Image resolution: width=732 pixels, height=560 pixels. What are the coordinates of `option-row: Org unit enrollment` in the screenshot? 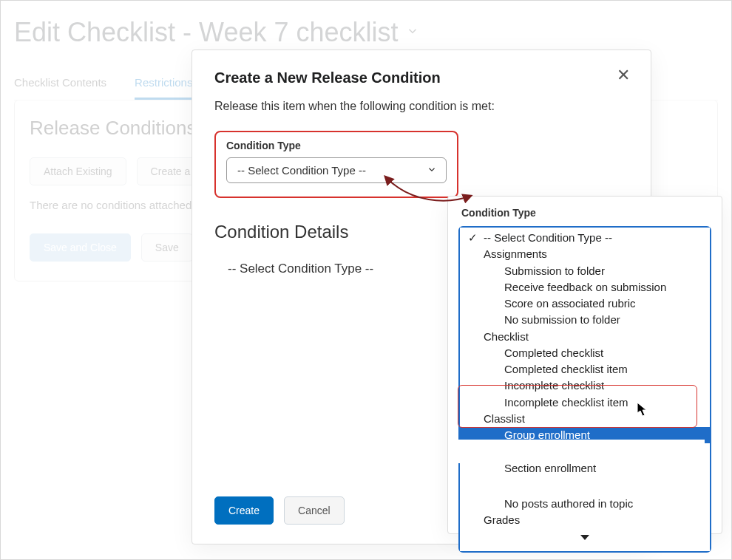 It's located at (585, 451).